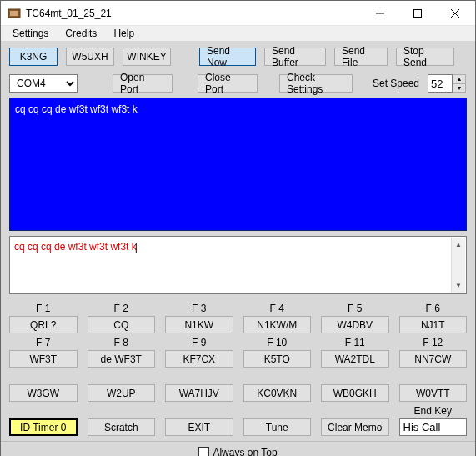 The image size is (476, 456). I want to click on f12-button: NN7CW, so click(433, 358).